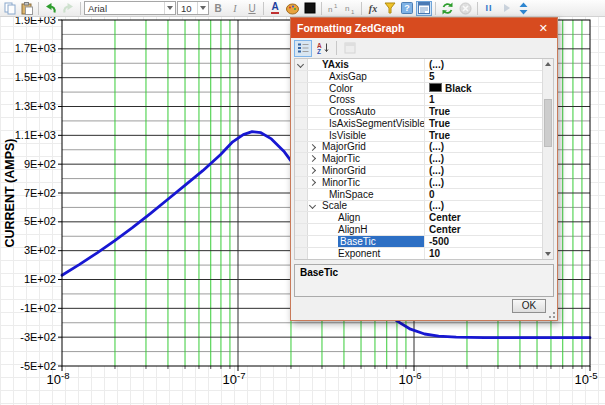 The width and height of the screenshot is (605, 405). I want to click on underline-button: U, so click(252, 8).